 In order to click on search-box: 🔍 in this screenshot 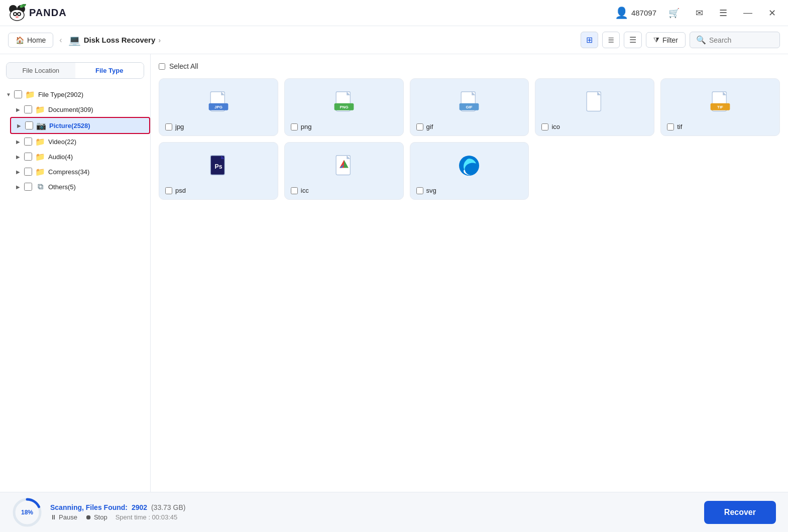, I will do `click(735, 40)`.